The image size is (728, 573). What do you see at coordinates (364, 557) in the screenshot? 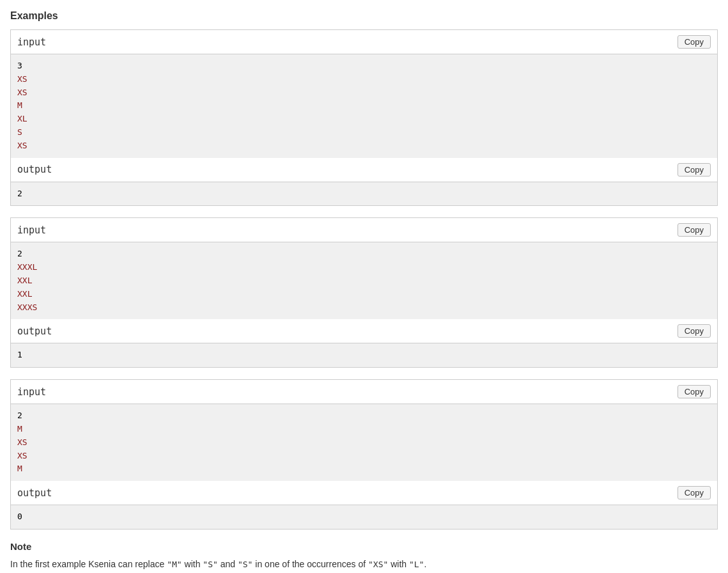
I see `note-section: Note In the first example Ksenia can rep…` at bounding box center [364, 557].